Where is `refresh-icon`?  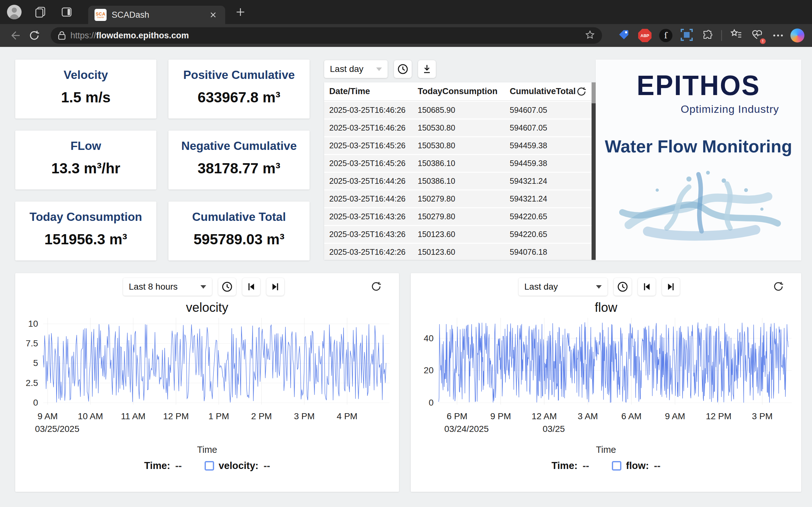 refresh-icon is located at coordinates (34, 36).